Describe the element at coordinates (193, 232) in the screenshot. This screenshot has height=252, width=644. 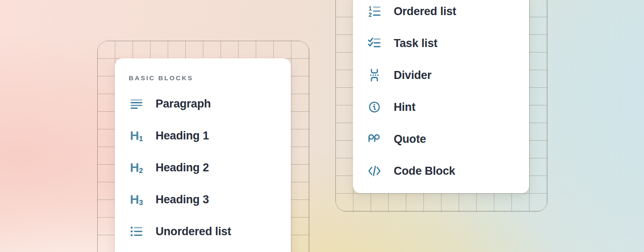
I see `menu-item-label: Unordered list` at that location.